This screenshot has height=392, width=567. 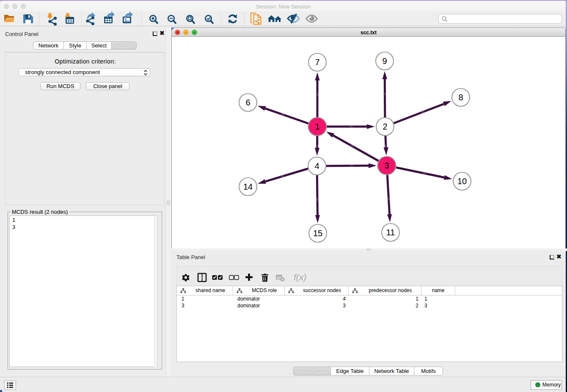 I want to click on svg-text: 2, so click(x=385, y=127).